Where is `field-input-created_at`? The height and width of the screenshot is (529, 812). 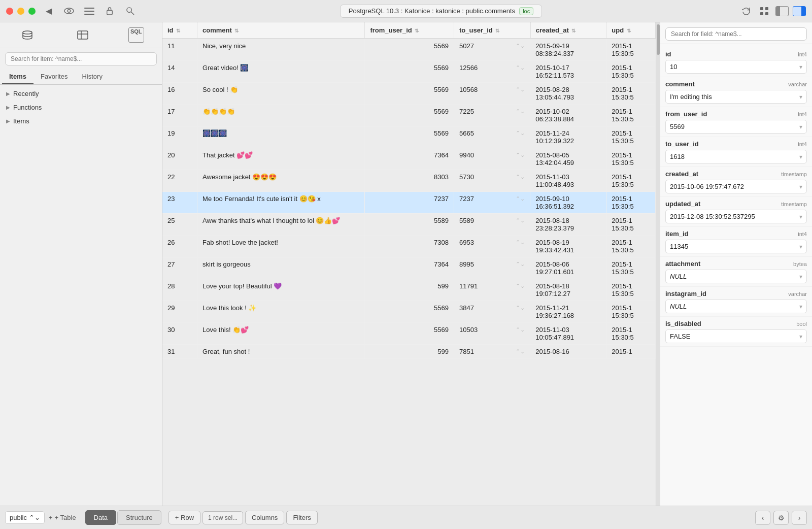
field-input-created_at is located at coordinates (735, 187).